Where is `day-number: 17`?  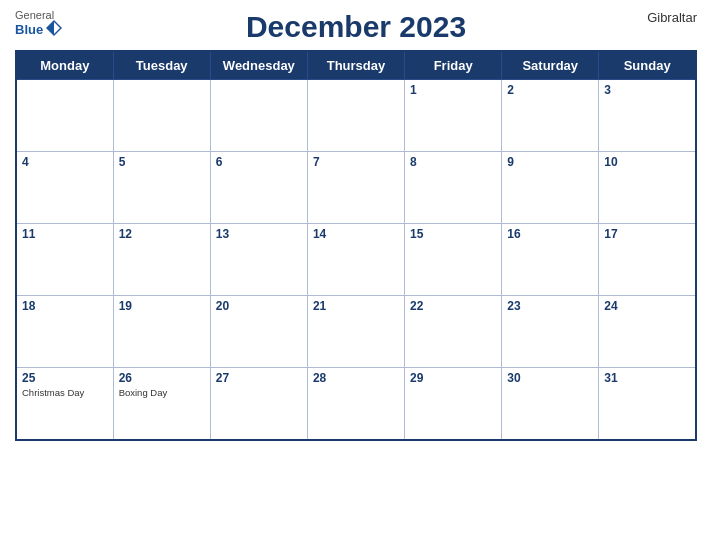 day-number: 17 is located at coordinates (647, 234).